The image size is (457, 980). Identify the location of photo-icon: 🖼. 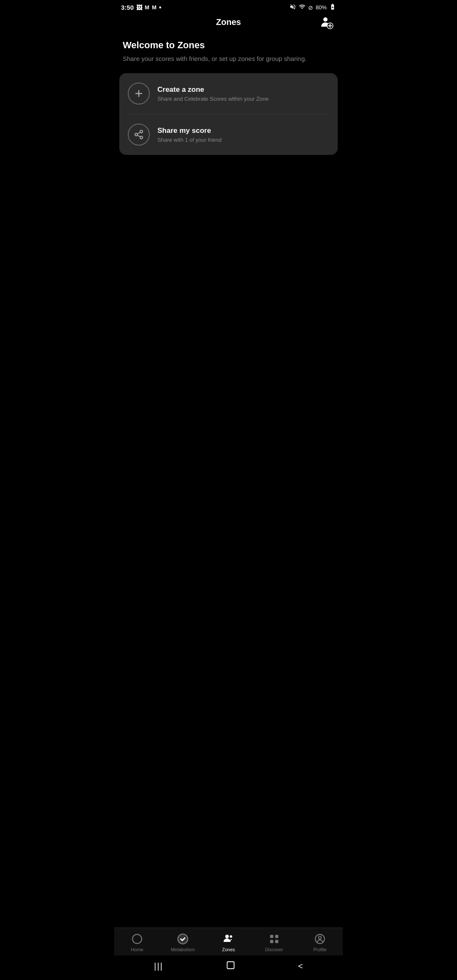
(139, 8).